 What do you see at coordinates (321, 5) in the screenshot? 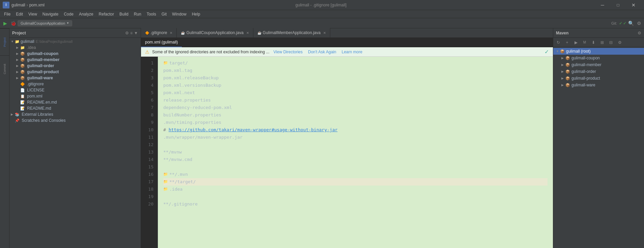
I see `title-text: gulimall - .gitignore [gulimall]` at bounding box center [321, 5].